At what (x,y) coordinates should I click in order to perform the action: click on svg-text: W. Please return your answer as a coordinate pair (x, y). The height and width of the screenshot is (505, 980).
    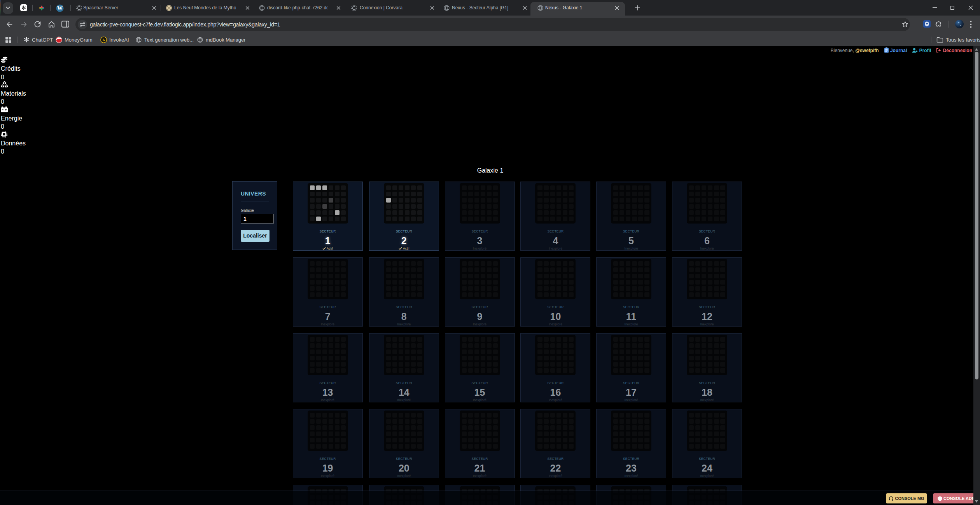
    Looking at the image, I should click on (60, 9).